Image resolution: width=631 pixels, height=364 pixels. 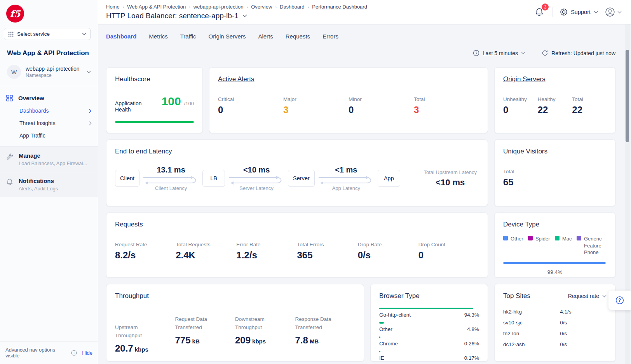 I want to click on tab-origin-servers: Origin Servers, so click(x=227, y=37).